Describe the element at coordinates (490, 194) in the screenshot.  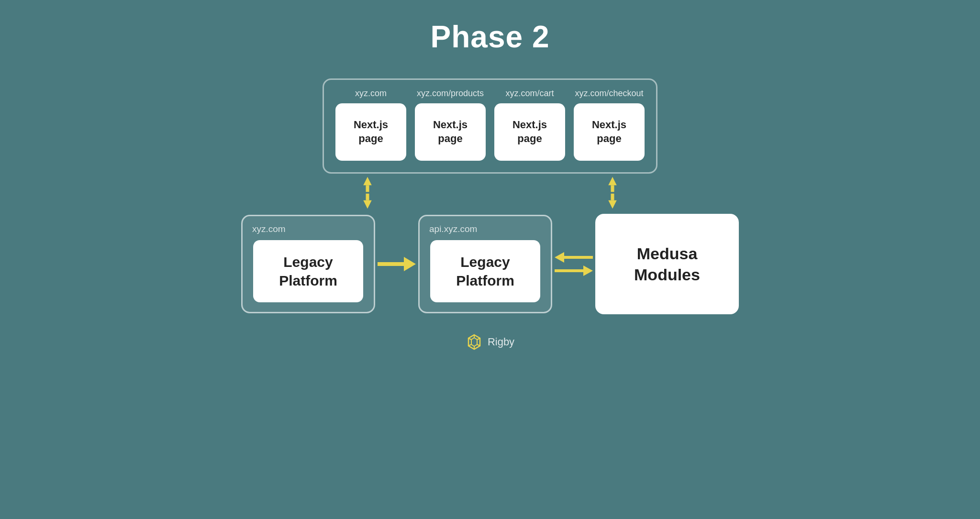
I see `vertical-arrows-wrapper` at that location.